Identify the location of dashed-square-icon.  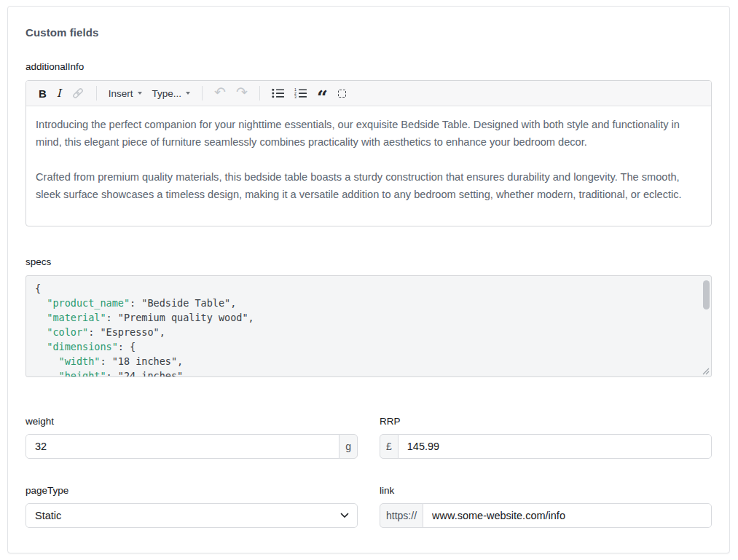
(342, 93).